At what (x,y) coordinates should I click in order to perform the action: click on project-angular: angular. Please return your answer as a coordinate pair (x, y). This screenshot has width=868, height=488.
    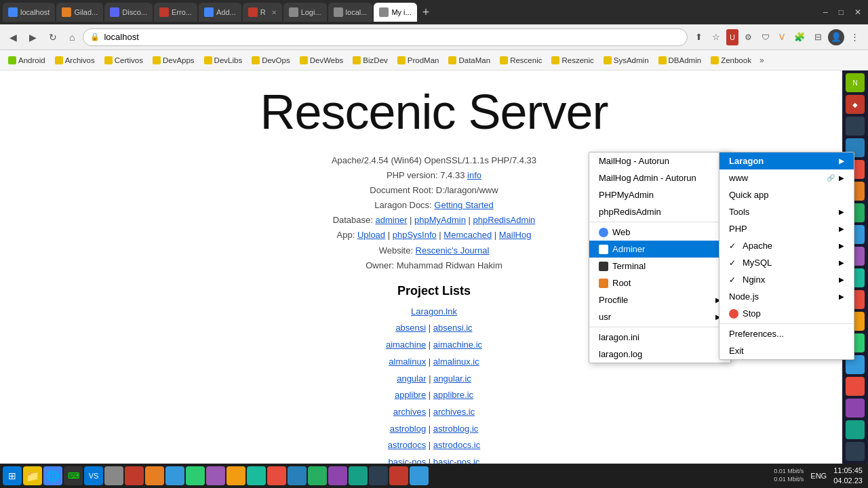
    Looking at the image, I should click on (411, 378).